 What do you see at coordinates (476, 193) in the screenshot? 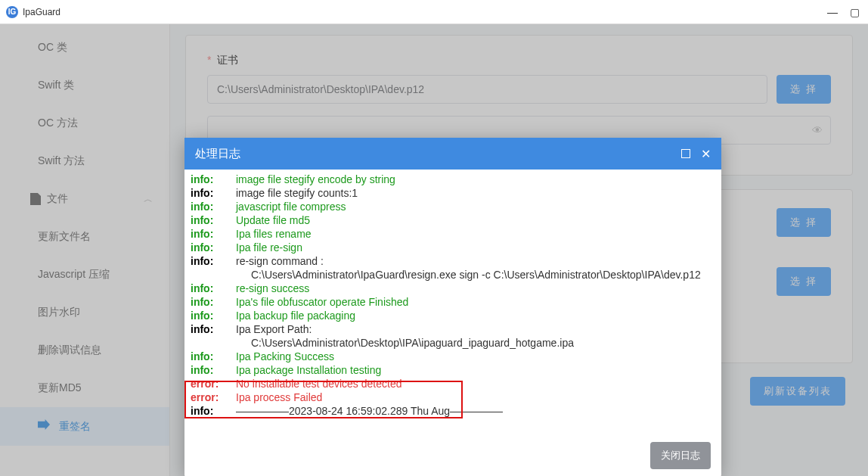
I see `log-message: image file stegify counts:1` at bounding box center [476, 193].